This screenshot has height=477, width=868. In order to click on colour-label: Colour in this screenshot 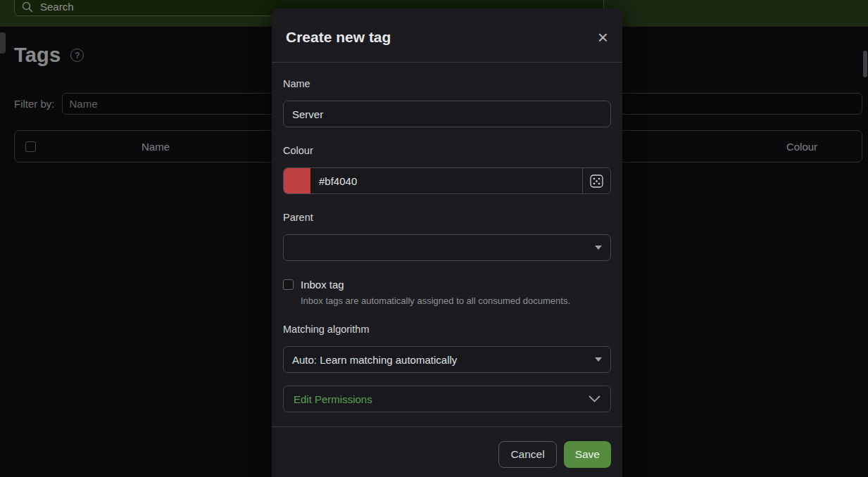, I will do `click(447, 151)`.